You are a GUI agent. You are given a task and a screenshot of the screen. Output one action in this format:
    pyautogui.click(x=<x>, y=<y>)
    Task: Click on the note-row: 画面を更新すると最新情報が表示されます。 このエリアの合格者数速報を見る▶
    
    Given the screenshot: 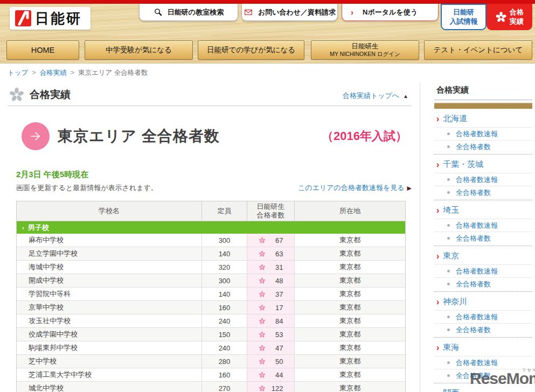 What is the action you would take?
    pyautogui.click(x=214, y=188)
    